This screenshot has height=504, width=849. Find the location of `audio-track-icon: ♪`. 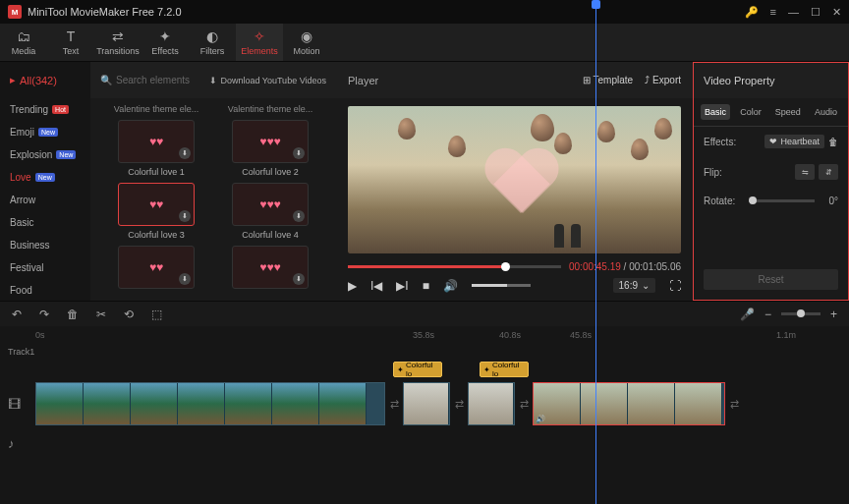

audio-track-icon: ♪ is located at coordinates (12, 444).